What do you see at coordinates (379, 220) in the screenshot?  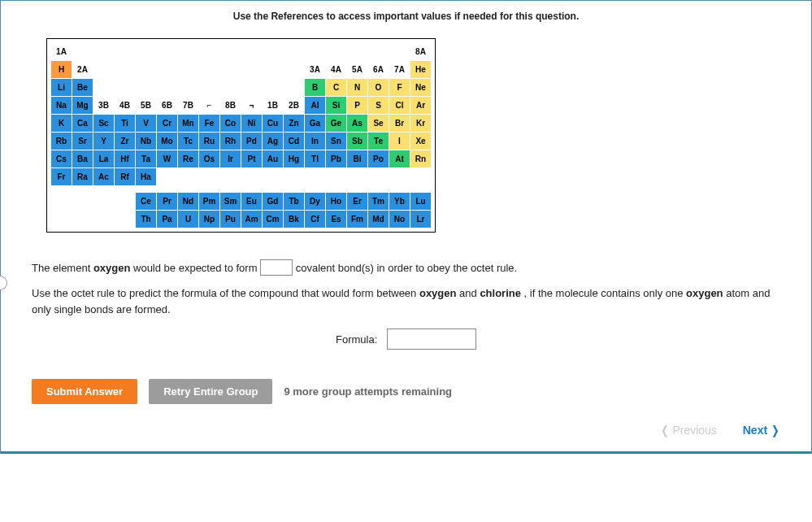 I see `element-Md: Md` at bounding box center [379, 220].